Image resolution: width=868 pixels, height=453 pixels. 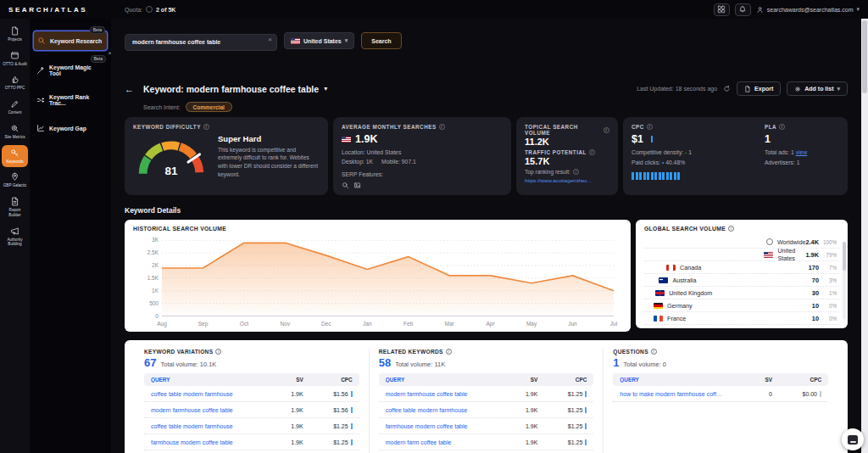 I want to click on country-select-value: United States, so click(x=322, y=41).